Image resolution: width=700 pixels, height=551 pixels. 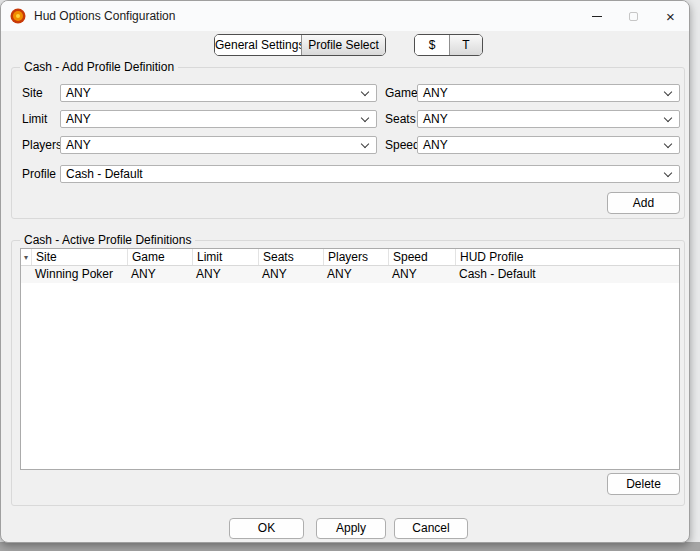 I want to click on column-header-seats: Seats, so click(x=290, y=257).